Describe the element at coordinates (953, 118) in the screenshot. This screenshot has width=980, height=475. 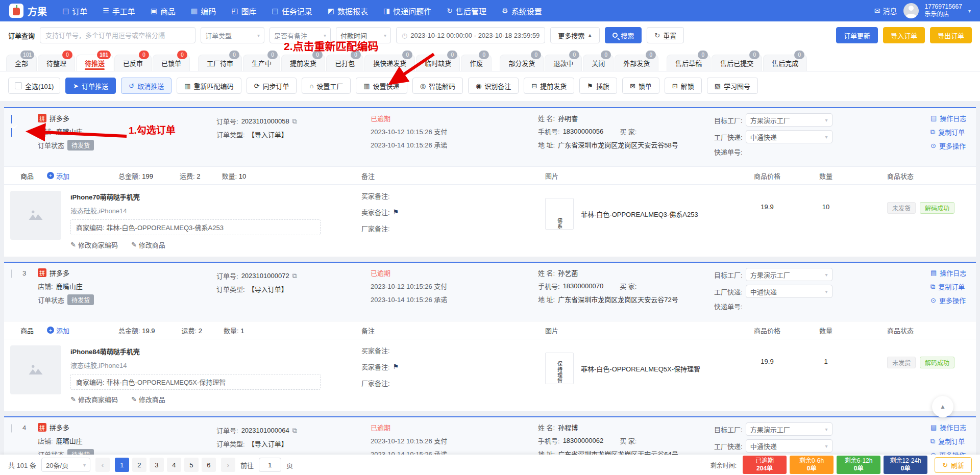
I see `order-0-log-link: ▤操作日志` at that location.